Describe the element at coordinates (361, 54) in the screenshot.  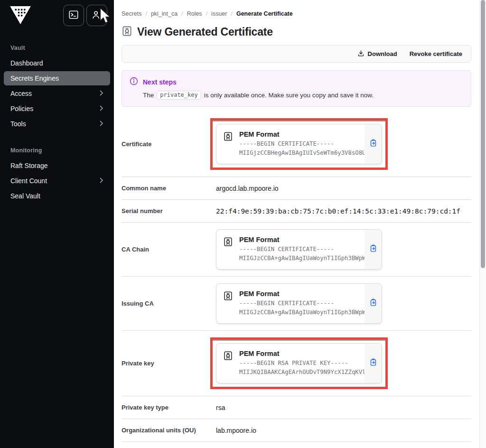
I see `download-icon` at that location.